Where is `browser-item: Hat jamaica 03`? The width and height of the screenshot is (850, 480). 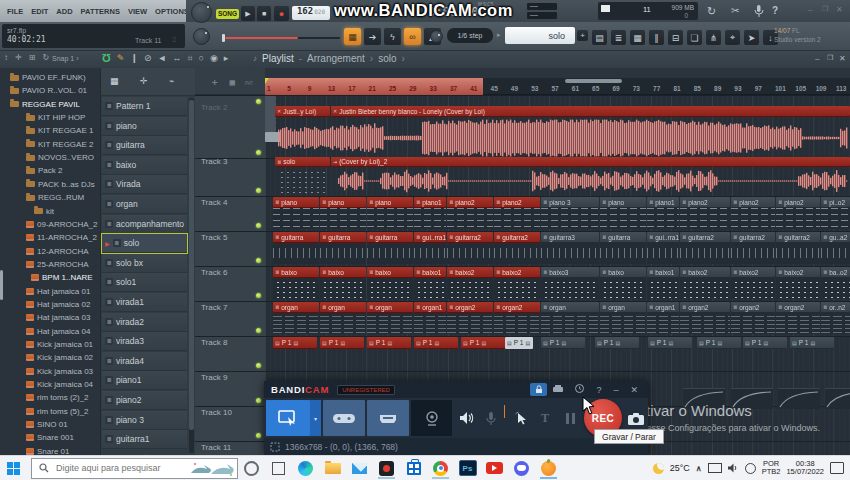
browser-item: Hat jamaica 03 is located at coordinates (50, 318).